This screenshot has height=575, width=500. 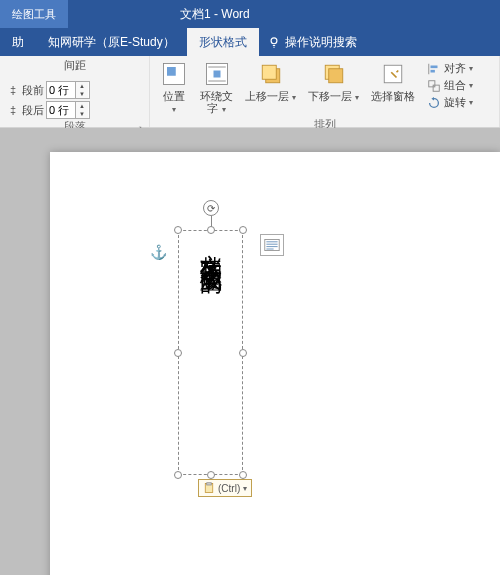 What do you see at coordinates (174, 88) in the screenshot?
I see `position-button: 位置▾` at bounding box center [174, 88].